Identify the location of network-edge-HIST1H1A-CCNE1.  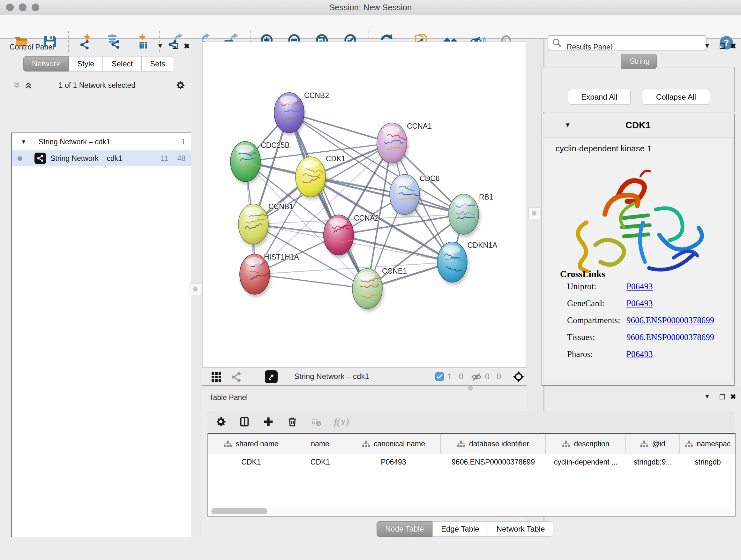
(311, 282).